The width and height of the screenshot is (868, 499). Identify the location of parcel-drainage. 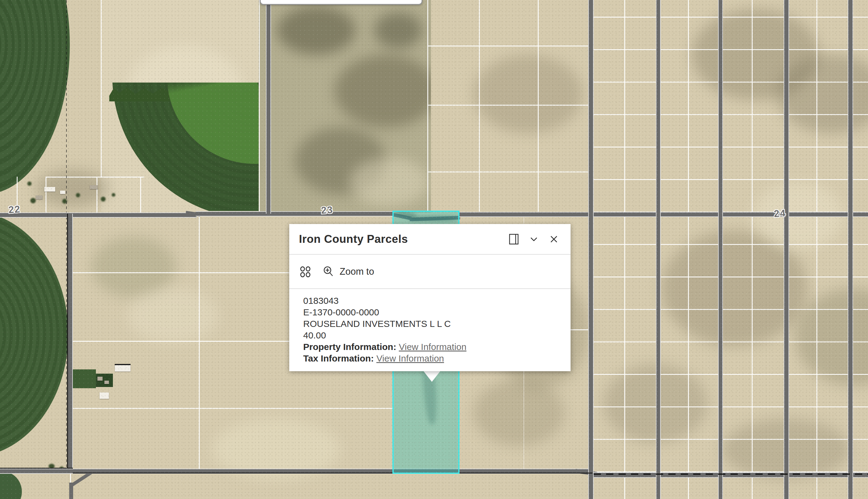
(434, 219).